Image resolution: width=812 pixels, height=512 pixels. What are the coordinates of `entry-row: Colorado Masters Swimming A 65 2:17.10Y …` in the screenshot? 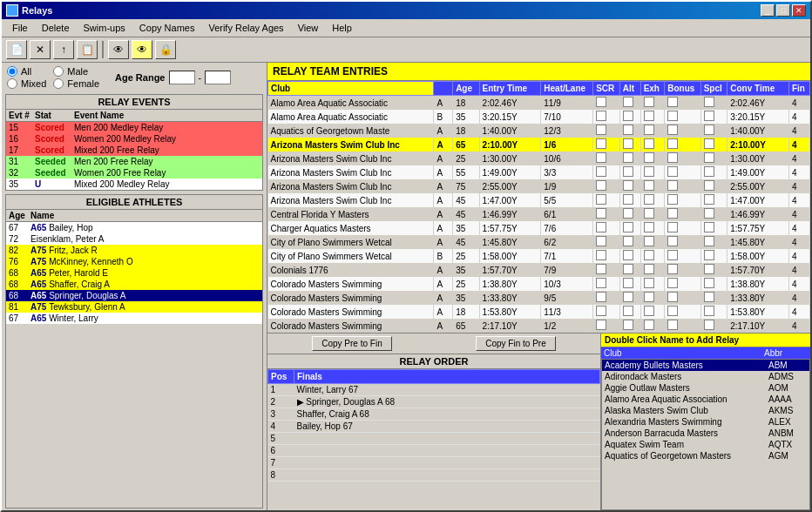 It's located at (539, 326).